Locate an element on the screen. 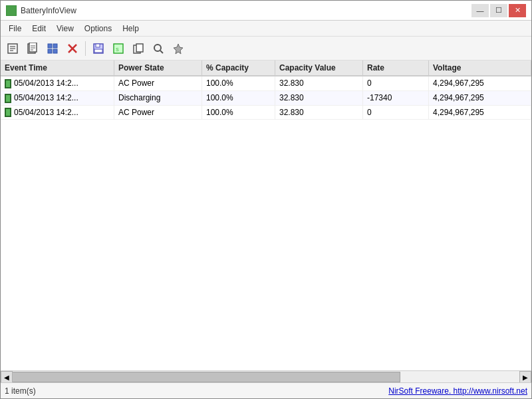  status-items-count: 1 item(s) is located at coordinates (20, 391).